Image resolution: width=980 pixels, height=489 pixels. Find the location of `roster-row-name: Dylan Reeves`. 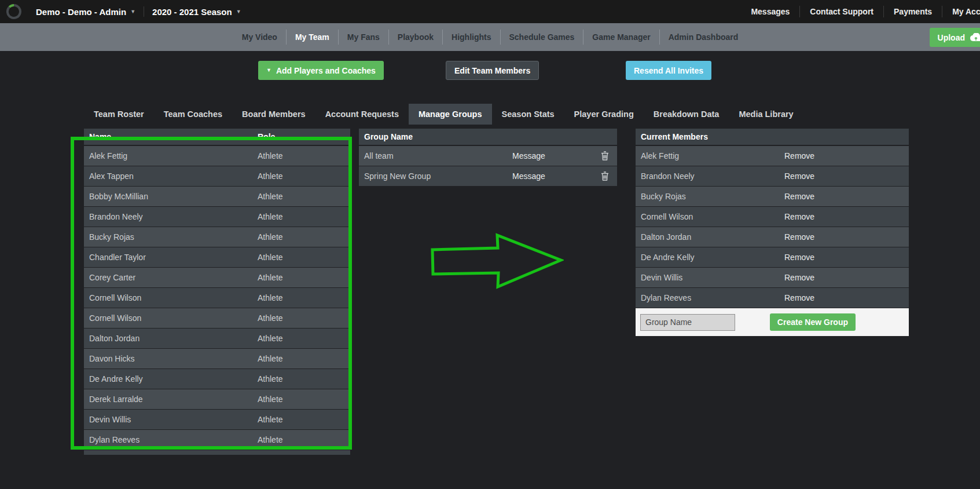

roster-row-name: Dylan Reeves is located at coordinates (112, 440).